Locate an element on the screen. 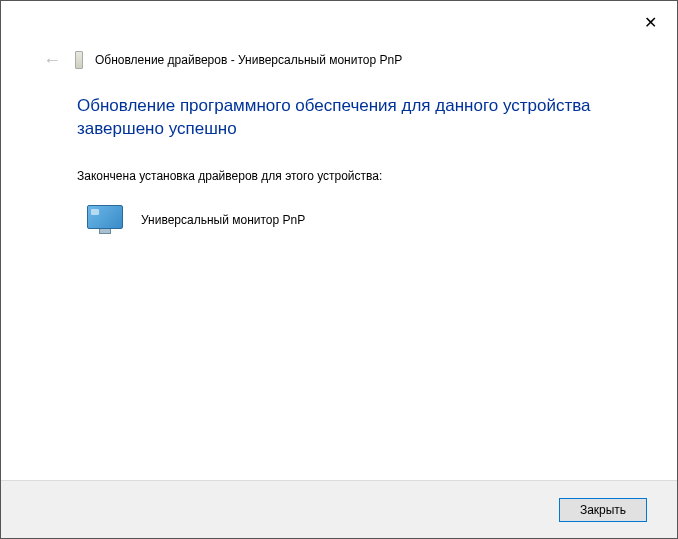 The height and width of the screenshot is (539, 678). back-arrow-icon: ← is located at coordinates (52, 60).